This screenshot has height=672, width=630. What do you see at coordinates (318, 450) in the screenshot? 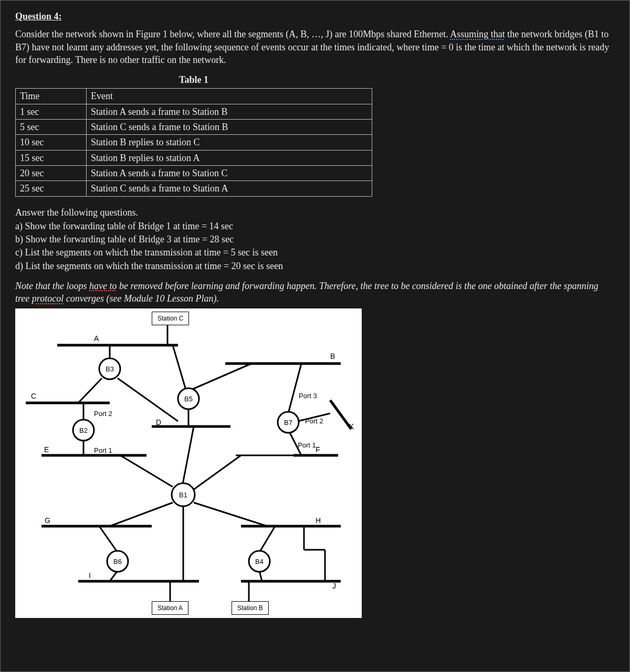
I see `seg-f: F` at bounding box center [318, 450].